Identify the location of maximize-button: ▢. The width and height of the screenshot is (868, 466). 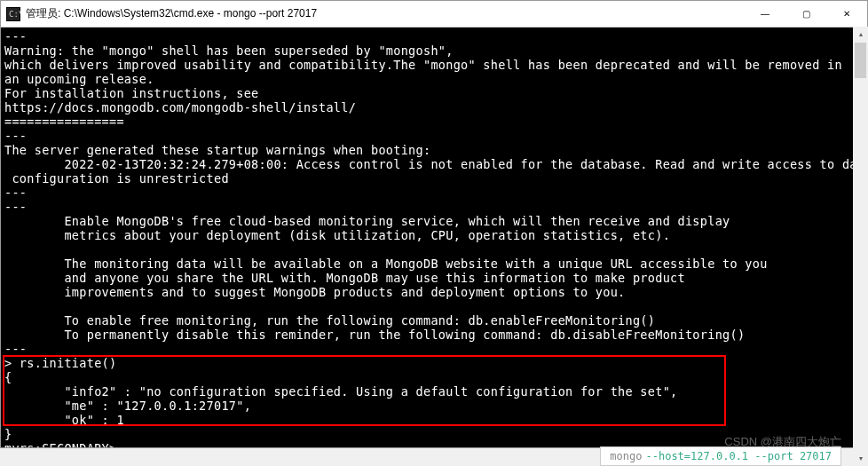
(806, 14).